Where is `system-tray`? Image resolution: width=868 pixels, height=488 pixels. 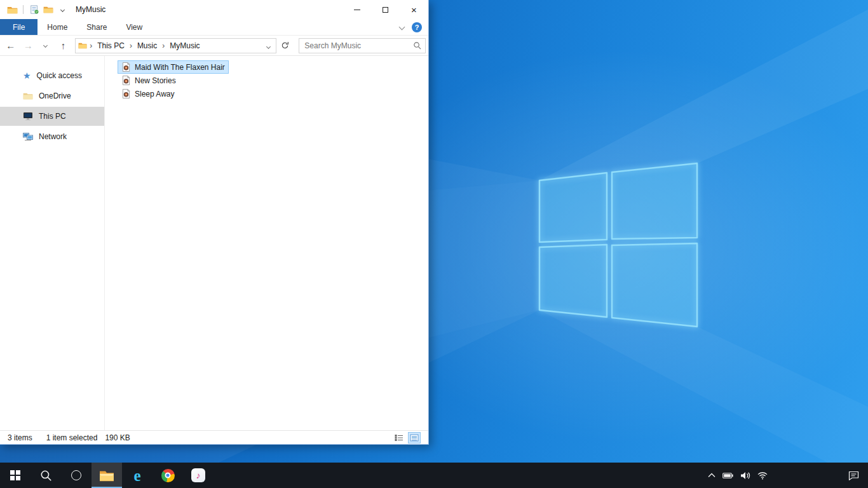 system-tray is located at coordinates (738, 475).